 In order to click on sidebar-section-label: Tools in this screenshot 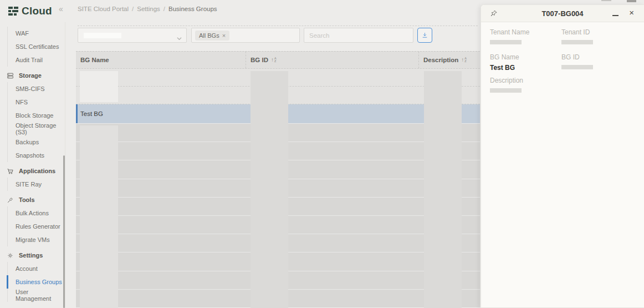, I will do `click(27, 200)`.